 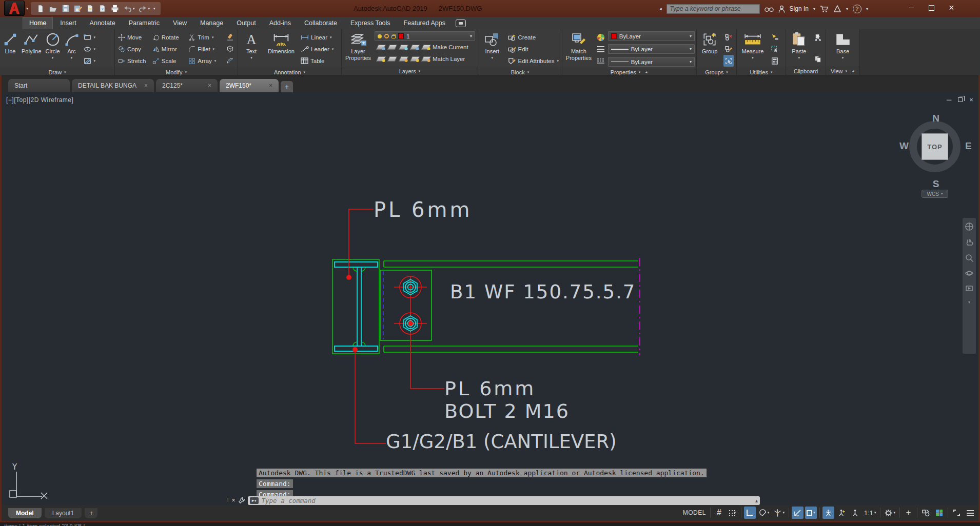 I want to click on rectangle-tool-button: ▾, so click(x=90, y=37).